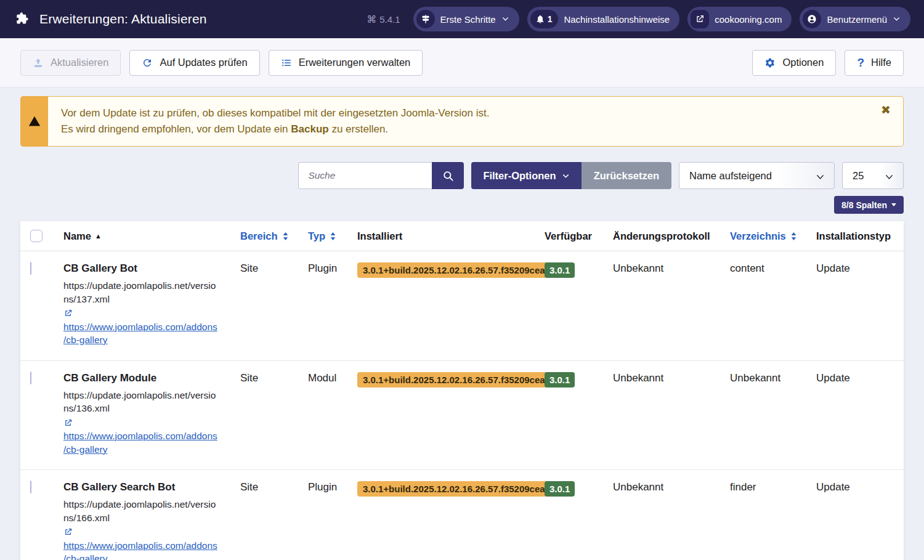 The height and width of the screenshot is (560, 924). What do you see at coordinates (731, 176) in the screenshot?
I see `sort-select-value: Name aufsteigend` at bounding box center [731, 176].